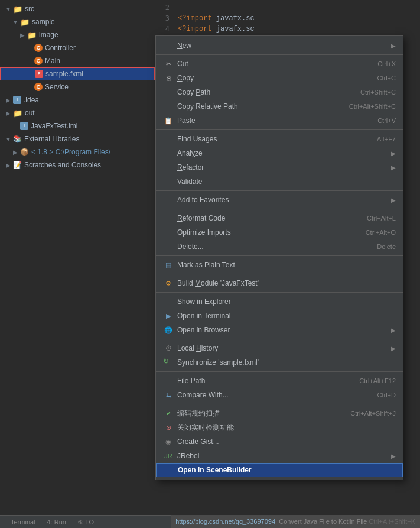  Describe the element at coordinates (271, 247) in the screenshot. I see `menu-label: Delete...` at that location.